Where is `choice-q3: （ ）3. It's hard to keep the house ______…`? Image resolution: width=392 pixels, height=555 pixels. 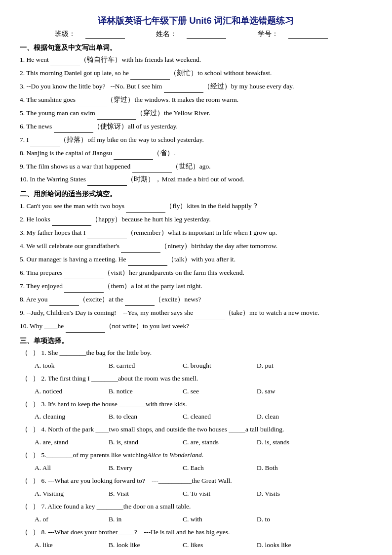 choice-q3: （ ）3. It's hard to keep the house ______… is located at coordinates (196, 404).